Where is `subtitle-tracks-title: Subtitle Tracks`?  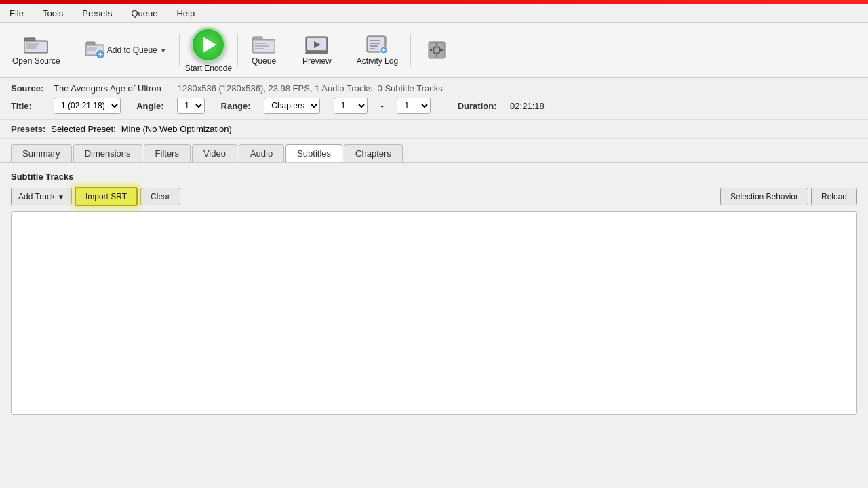 subtitle-tracks-title: Subtitle Tracks is located at coordinates (434, 176).